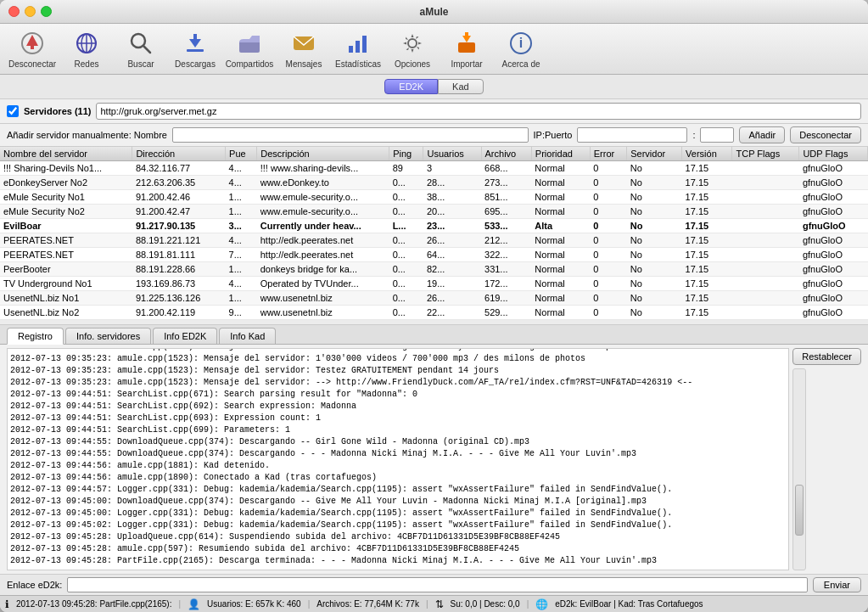 The image size is (868, 612). Describe the element at coordinates (434, 299) in the screenshot. I see `table-row: UsenetNL.biz No191.225.136.1261...www.us…` at that location.